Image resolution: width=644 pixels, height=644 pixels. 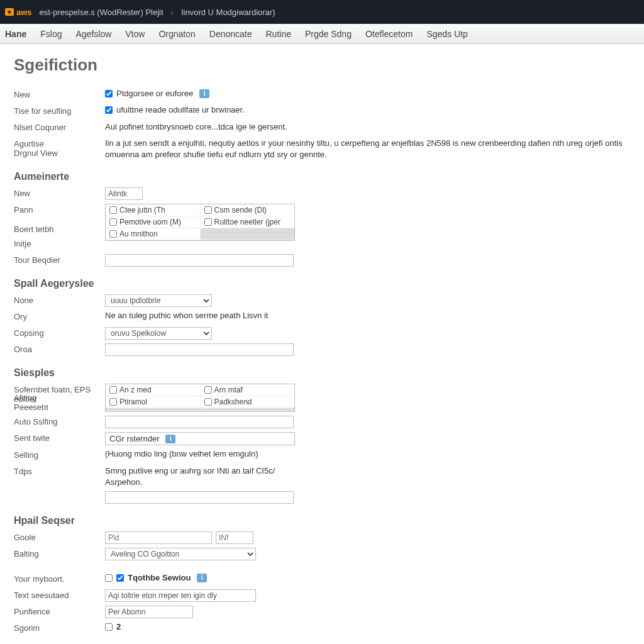 What do you see at coordinates (199, 350) in the screenshot?
I see `oroa-input` at bounding box center [199, 350].